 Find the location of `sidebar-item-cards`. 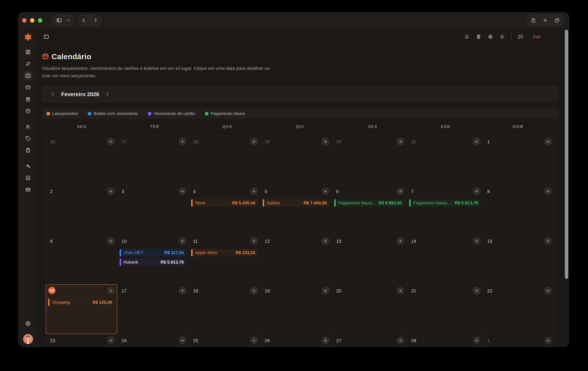

sidebar-item-cards is located at coordinates (28, 87).